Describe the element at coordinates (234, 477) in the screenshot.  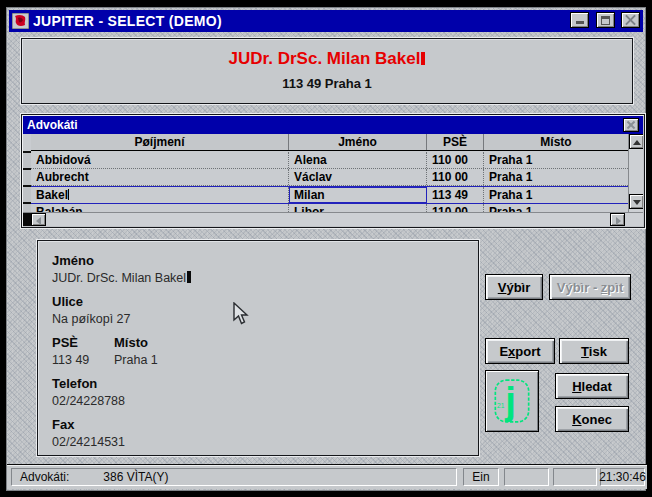
I see `status-main-panel: Advokáti: 386 VÌTA(Y)` at that location.